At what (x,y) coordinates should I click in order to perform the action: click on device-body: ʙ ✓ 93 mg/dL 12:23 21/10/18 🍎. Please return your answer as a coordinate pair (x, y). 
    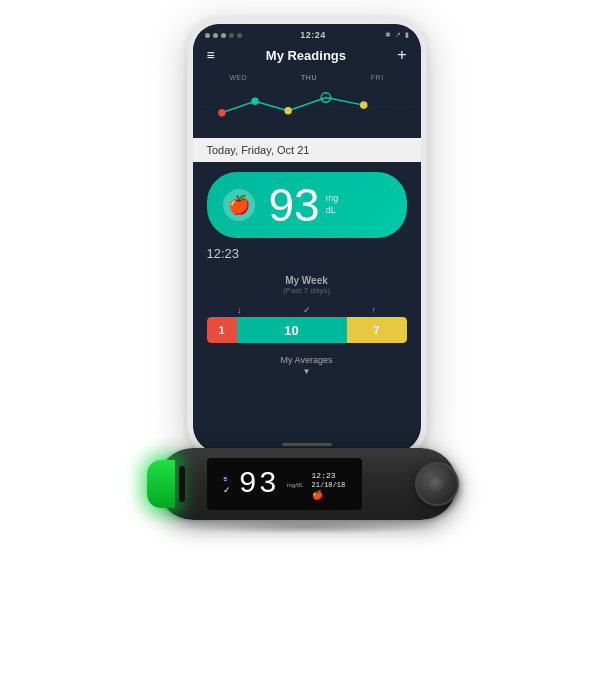
    Looking at the image, I should click on (307, 484).